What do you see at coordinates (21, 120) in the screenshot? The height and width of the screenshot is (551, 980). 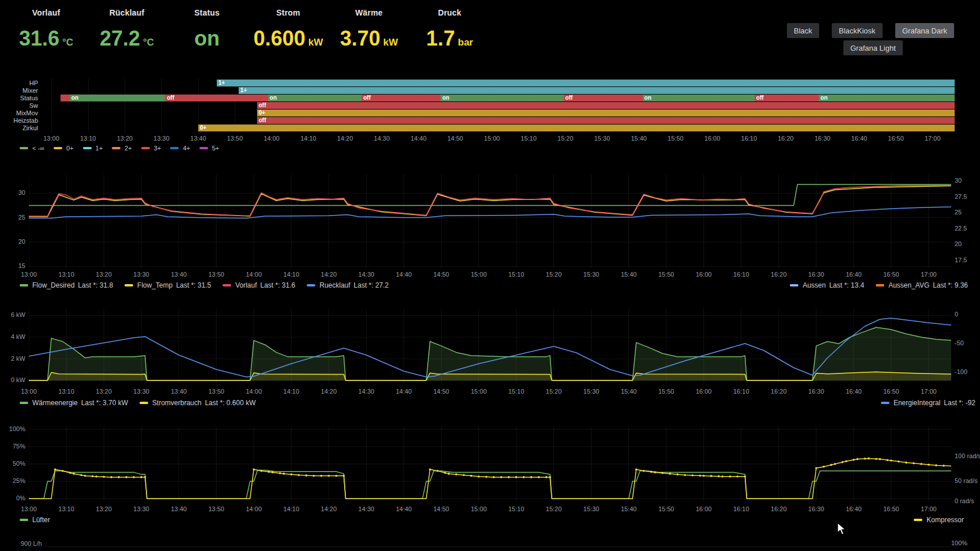 I see `timeline-row-label-heizstab: Heizstab` at bounding box center [21, 120].